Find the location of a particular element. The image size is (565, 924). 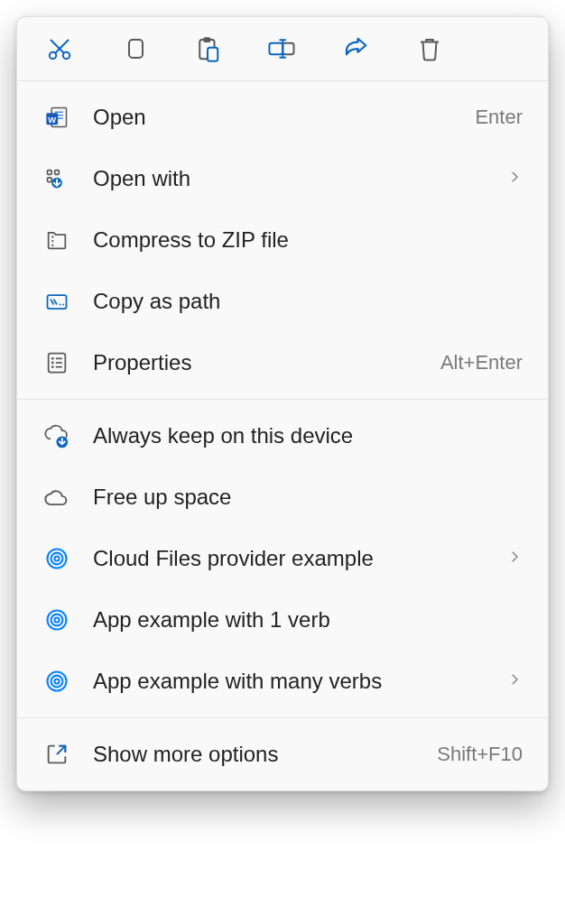

menu-item-label: Properties is located at coordinates (256, 363).